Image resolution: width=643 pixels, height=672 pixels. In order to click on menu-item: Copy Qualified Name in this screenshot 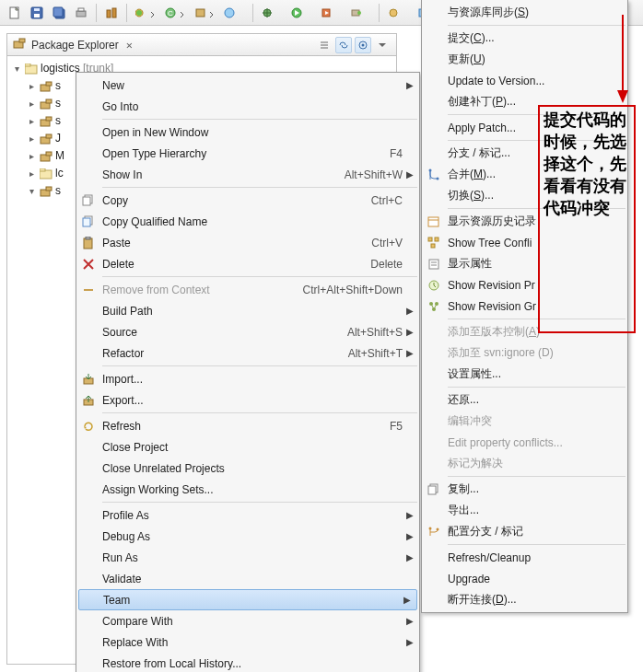, I will do `click(248, 221)`.